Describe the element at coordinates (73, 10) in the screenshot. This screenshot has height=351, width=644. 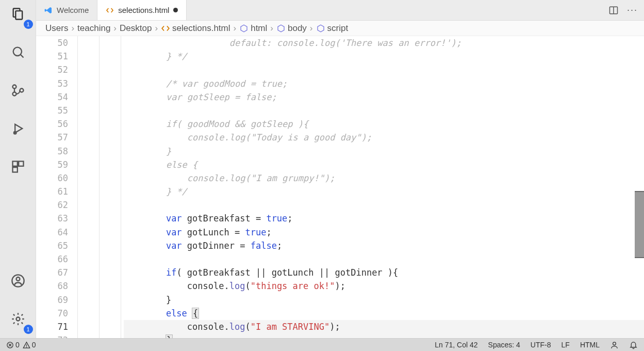
I see `tab-welcome-label: Welcome` at that location.